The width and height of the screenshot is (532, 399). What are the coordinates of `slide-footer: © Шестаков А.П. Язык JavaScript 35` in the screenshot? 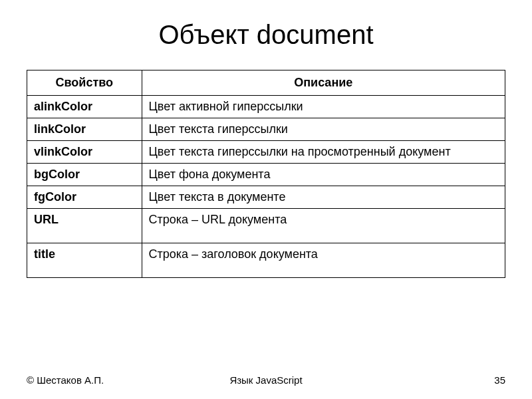 It's located at (266, 380).